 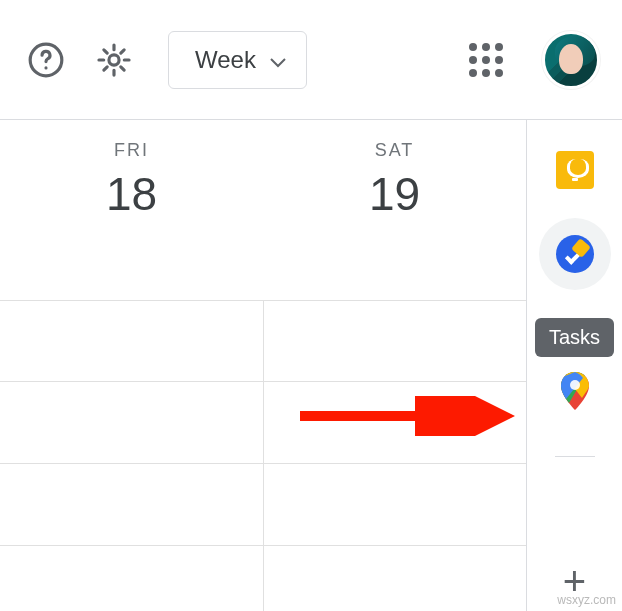 What do you see at coordinates (486, 60) in the screenshot?
I see `google-apps-icon` at bounding box center [486, 60].